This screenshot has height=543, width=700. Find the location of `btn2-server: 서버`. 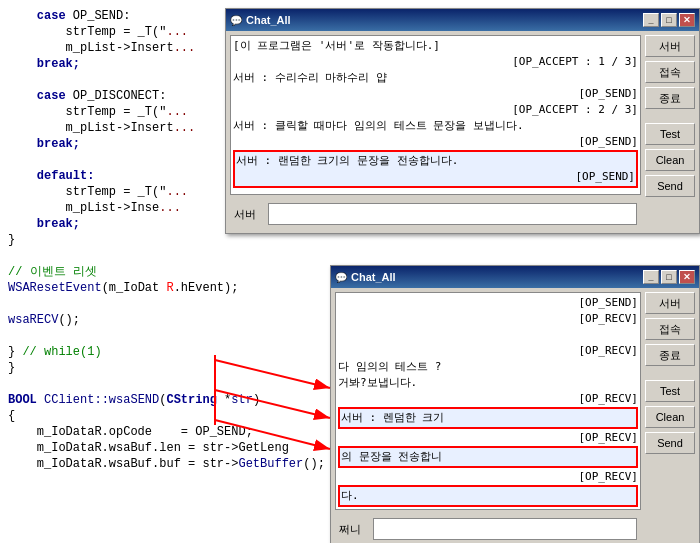

btn2-server: 서버 is located at coordinates (670, 303).